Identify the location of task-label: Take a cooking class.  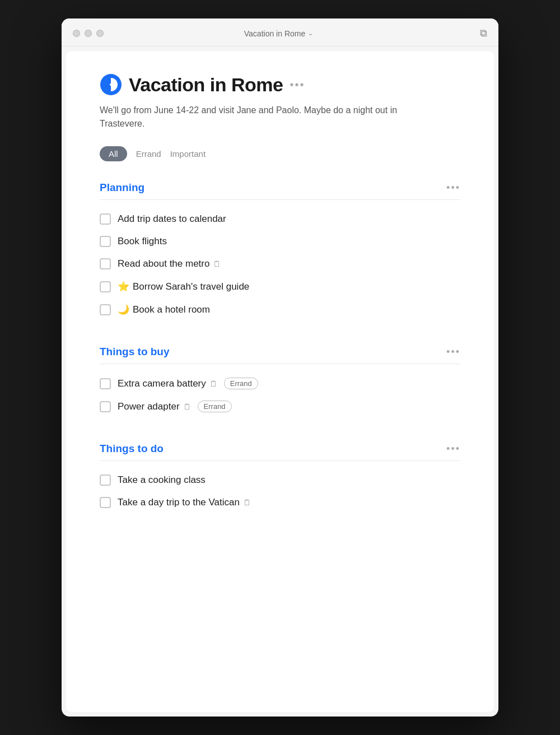
(161, 480).